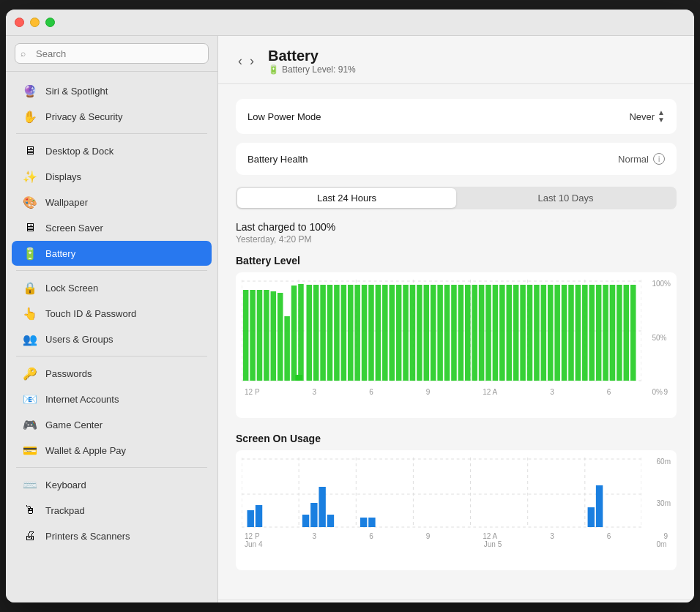 The width and height of the screenshot is (700, 612). Describe the element at coordinates (347, 198) in the screenshot. I see `tab-24h: Last 24 Hours` at that location.